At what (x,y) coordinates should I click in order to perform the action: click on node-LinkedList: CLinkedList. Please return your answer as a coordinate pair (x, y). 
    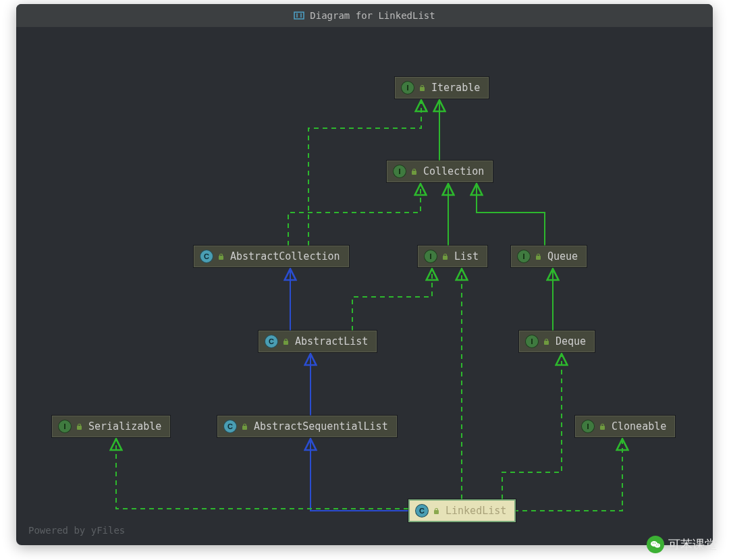
    Looking at the image, I should click on (462, 511).